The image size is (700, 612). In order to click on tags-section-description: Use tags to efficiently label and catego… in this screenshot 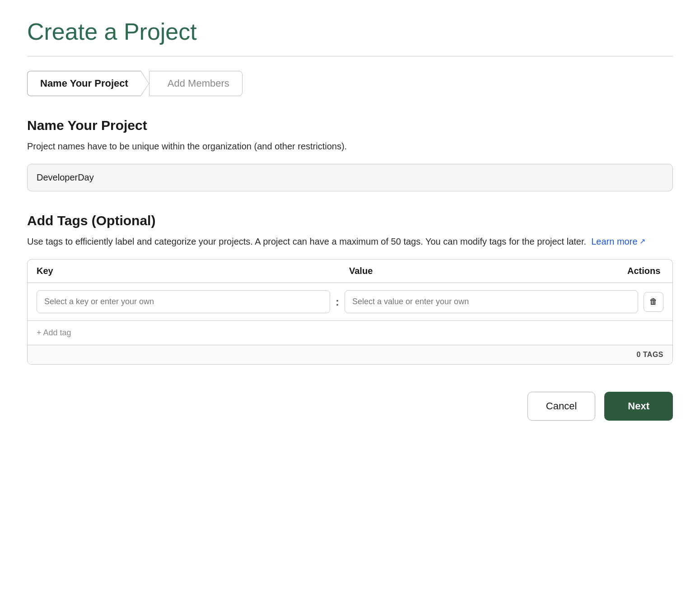, I will do `click(350, 241)`.